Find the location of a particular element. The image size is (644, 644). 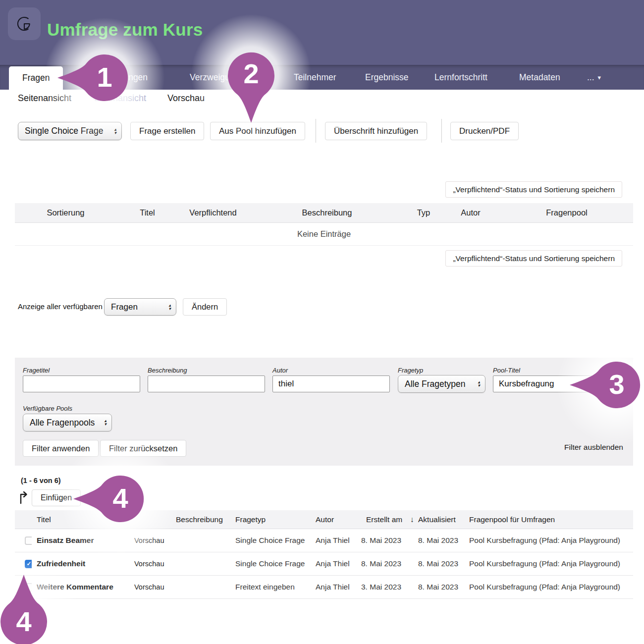

row-title: Zufriedenheit is located at coordinates (80, 564).